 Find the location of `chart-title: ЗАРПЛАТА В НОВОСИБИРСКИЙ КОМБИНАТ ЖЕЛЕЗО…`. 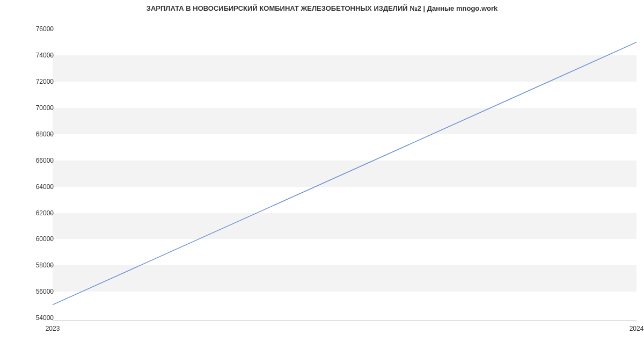

chart-title: ЗАРПЛАТА В НОВОСИБИРСКИЙ КОМБИНАТ ЖЕЛЕЗО… is located at coordinates (322, 9).